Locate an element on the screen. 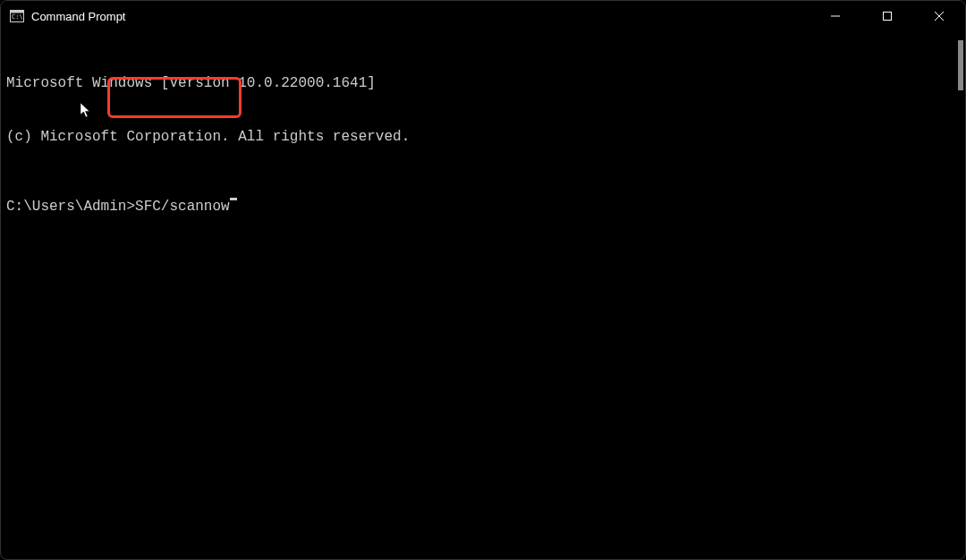  cmd-icon: C:\ is located at coordinates (17, 16).